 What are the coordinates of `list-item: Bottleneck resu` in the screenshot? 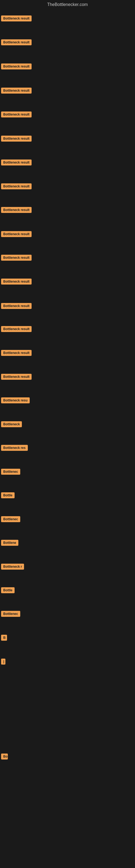 It's located at (15, 401).